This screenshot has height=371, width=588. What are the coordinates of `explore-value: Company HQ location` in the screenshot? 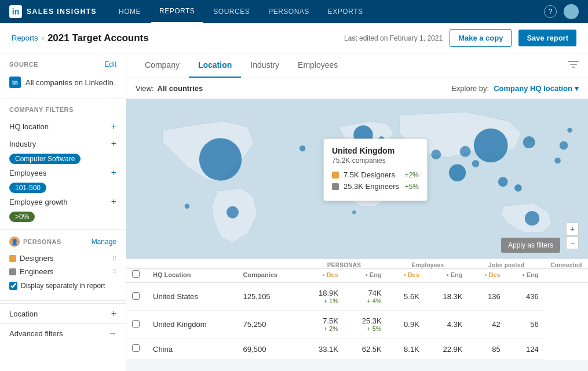 It's located at (533, 88).